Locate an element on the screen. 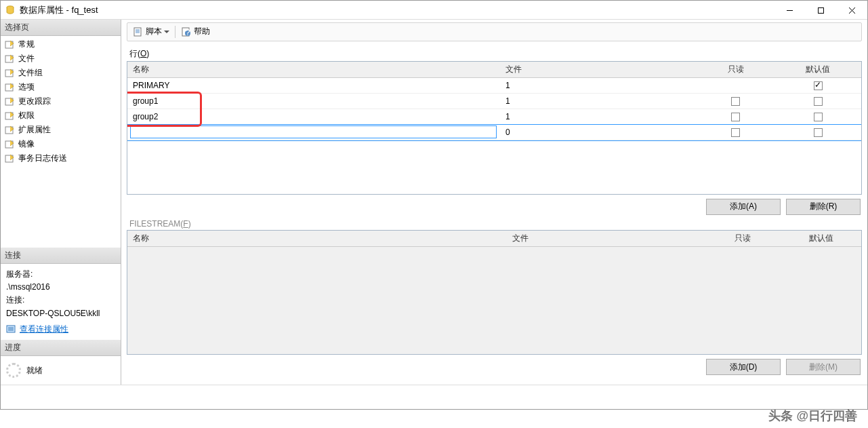  select-page-header: 选择页 is located at coordinates (61, 28).